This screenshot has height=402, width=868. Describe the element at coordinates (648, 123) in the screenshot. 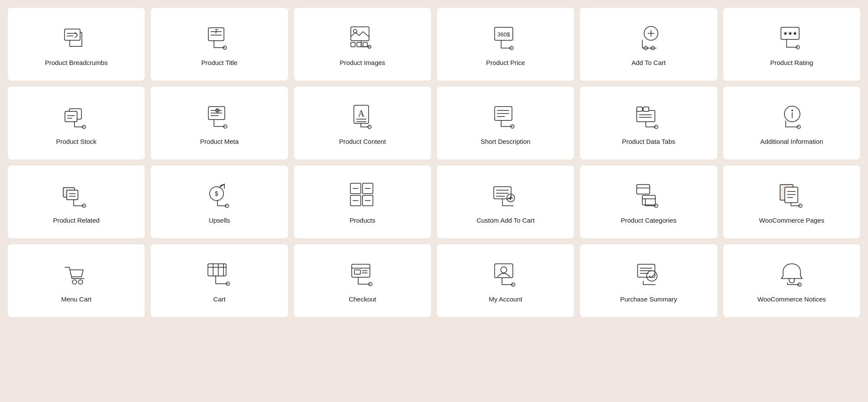

I see `card-product-data-tabs: Product Data Tabs` at that location.